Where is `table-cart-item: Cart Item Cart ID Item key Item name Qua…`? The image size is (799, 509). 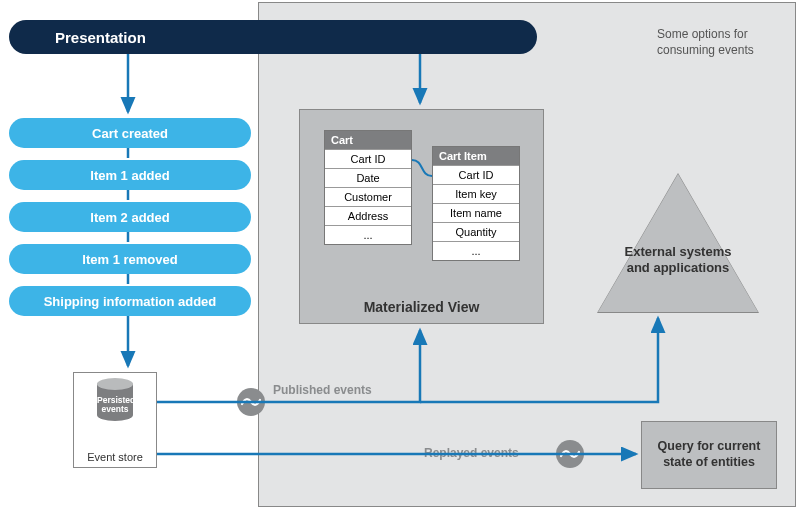 table-cart-item: Cart Item Cart ID Item key Item name Qua… is located at coordinates (476, 204).